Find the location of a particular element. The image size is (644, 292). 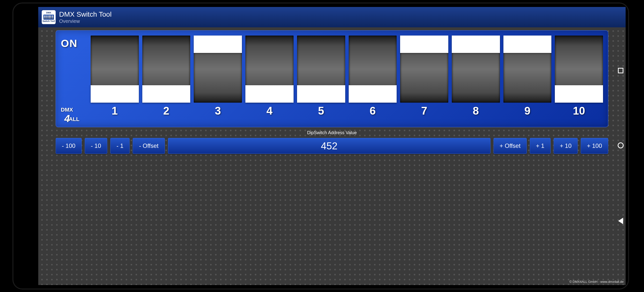

dip-switch-number: 10 is located at coordinates (579, 111).